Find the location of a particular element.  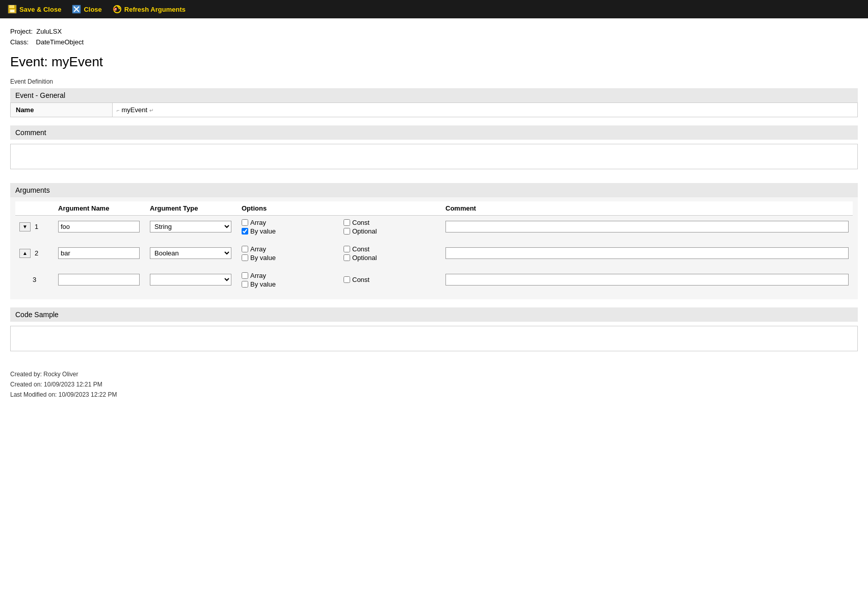

col-comment: Comment is located at coordinates (647, 209).